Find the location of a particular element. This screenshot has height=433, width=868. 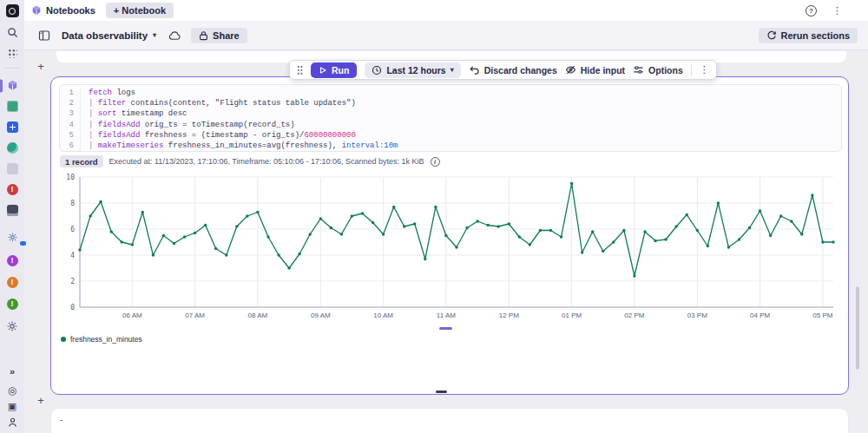

add-section-button-top: + is located at coordinates (41, 66).